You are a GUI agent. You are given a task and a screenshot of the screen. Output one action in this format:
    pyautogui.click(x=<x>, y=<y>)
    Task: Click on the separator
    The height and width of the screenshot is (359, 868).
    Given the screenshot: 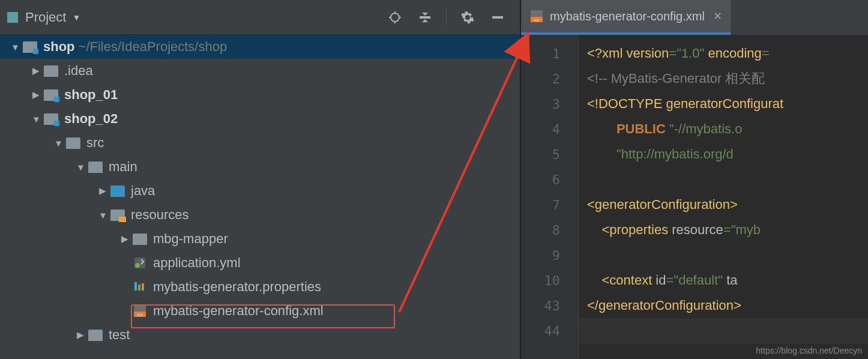 What is the action you would take?
    pyautogui.click(x=447, y=17)
    